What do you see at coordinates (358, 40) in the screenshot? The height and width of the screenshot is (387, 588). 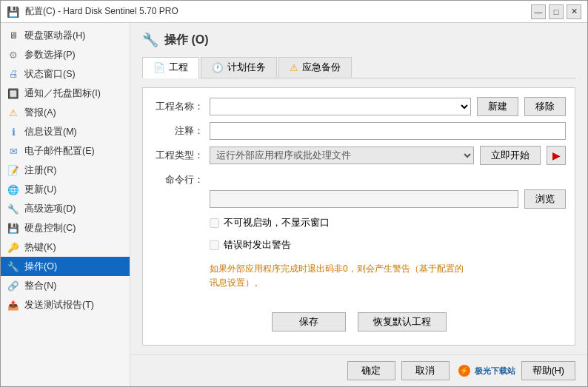 I see `section-header: 🔧 操作 (O)` at bounding box center [358, 40].